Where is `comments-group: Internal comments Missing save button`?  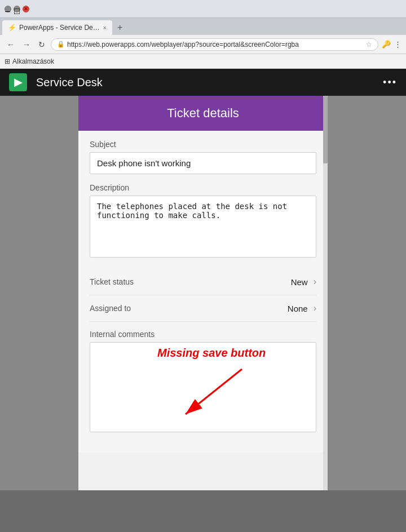
comments-group: Internal comments Missing save button is located at coordinates (203, 382).